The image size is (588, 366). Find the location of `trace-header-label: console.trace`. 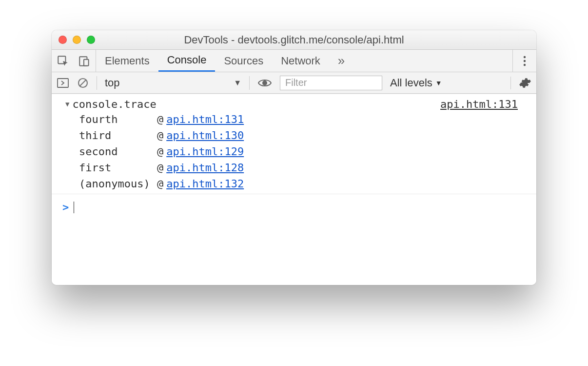

trace-header-label: console.trace is located at coordinates (114, 104).